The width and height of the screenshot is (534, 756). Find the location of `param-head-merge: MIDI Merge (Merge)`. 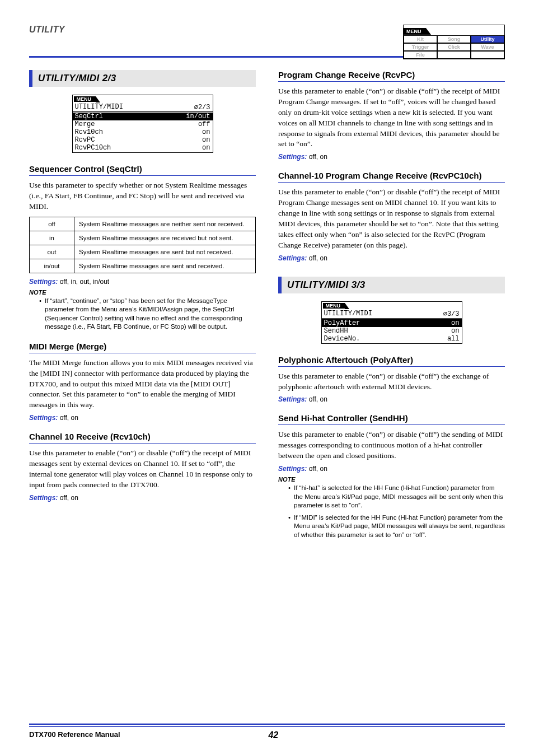

param-head-merge: MIDI Merge (Merge) is located at coordinates (142, 347).